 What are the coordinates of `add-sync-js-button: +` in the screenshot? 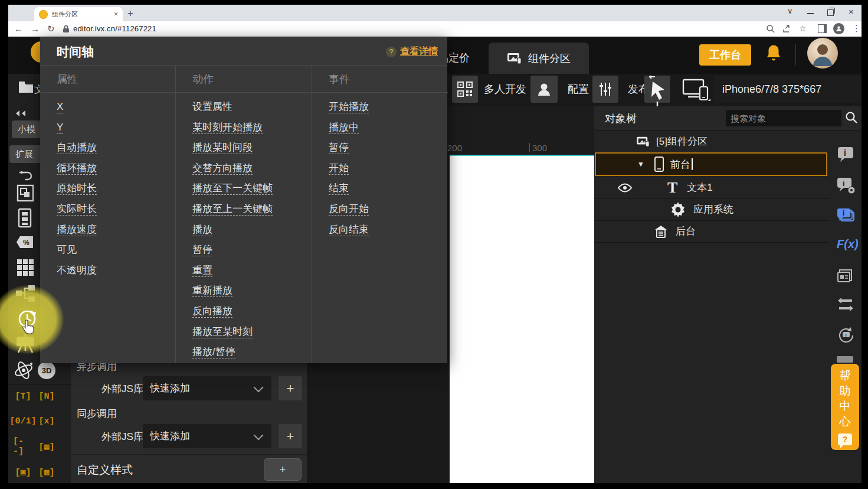 It's located at (290, 436).